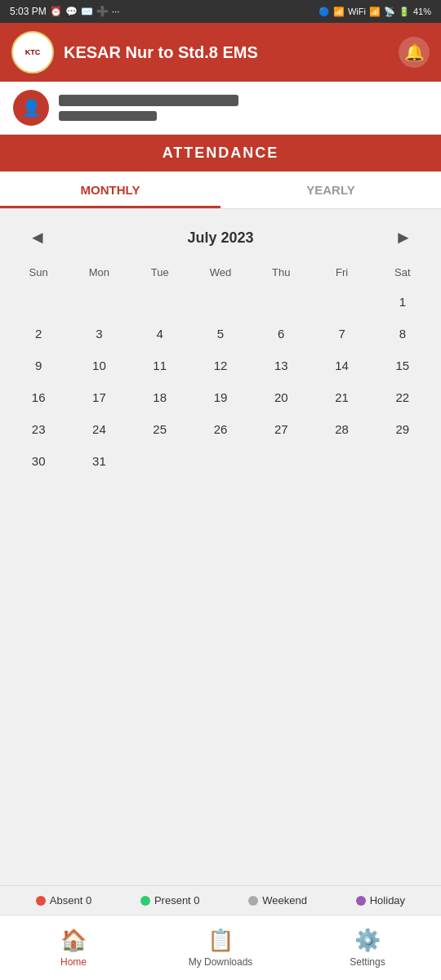 Image resolution: width=441 pixels, height=980 pixels. I want to click on nav-settings: ⚙️ Settings, so click(368, 947).